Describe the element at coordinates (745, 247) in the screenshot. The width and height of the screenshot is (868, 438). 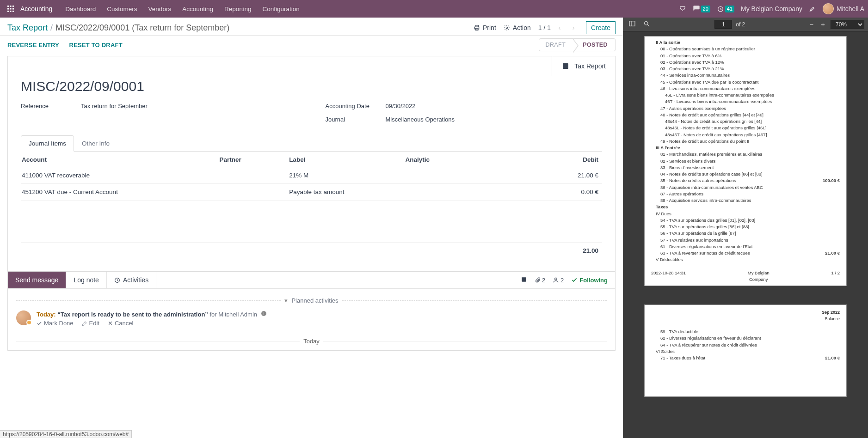
I see `pdf-line: 61 - Diverses régularisations en faveur …` at that location.